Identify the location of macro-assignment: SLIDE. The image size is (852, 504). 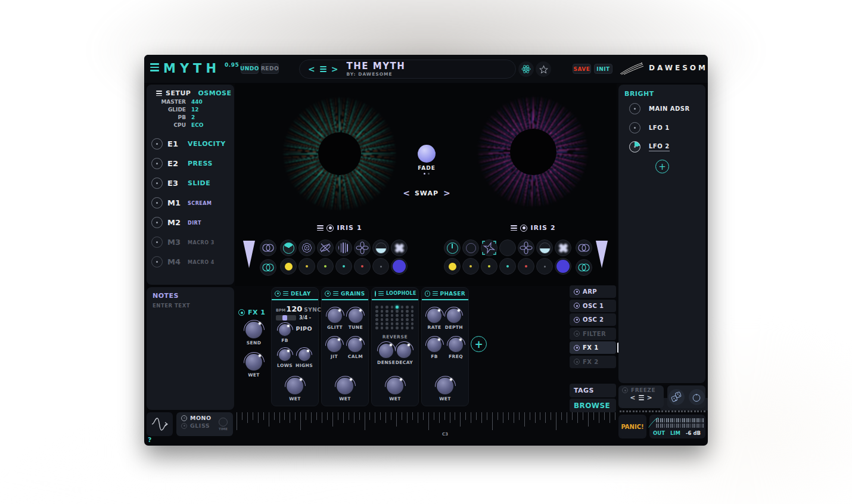
(199, 183).